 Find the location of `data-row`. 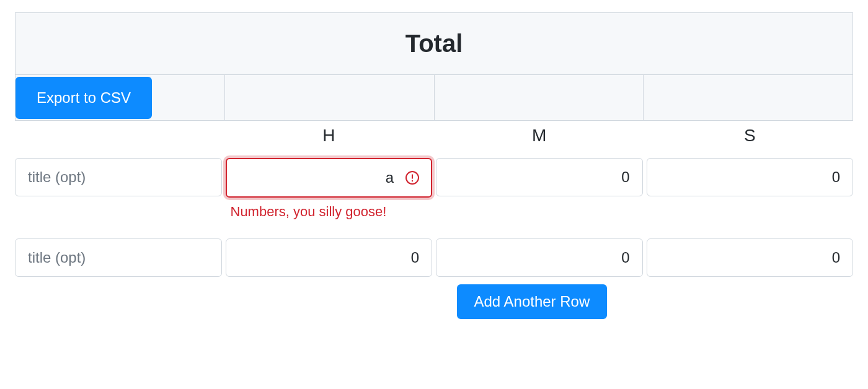

data-row is located at coordinates (434, 258).